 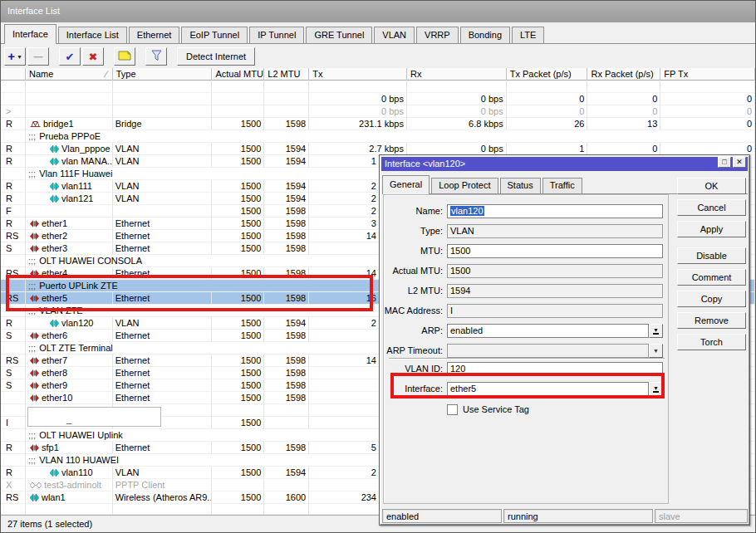 I want to click on tab-lte: LTE, so click(x=528, y=35).